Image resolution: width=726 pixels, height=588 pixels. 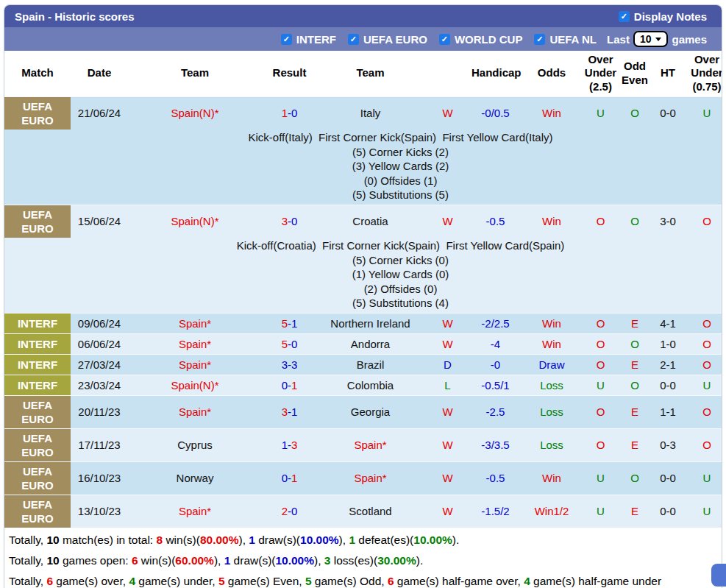 I want to click on note-line: (2) Offsides (0), so click(x=396, y=289).